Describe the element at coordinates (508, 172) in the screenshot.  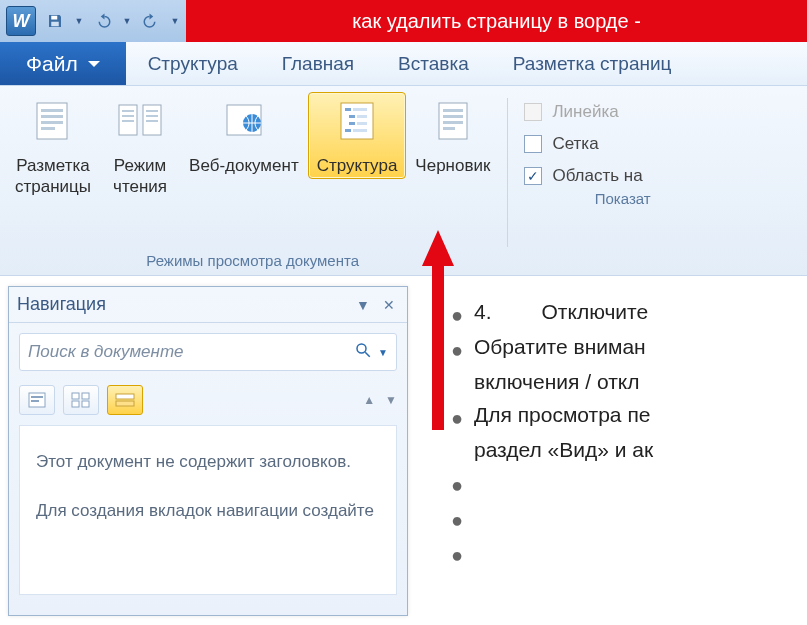
I see `ribbon-separator` at that location.